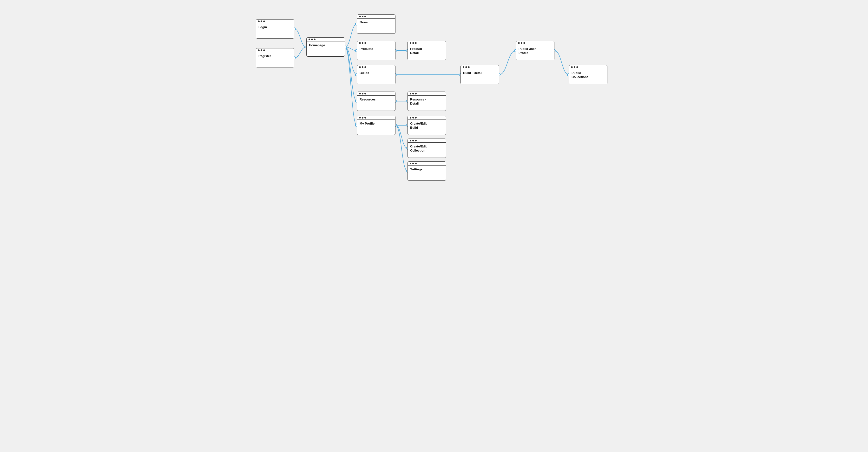  Describe the element at coordinates (427, 125) in the screenshot. I see `node-create_edit_build: Create/Edit Build` at that location.